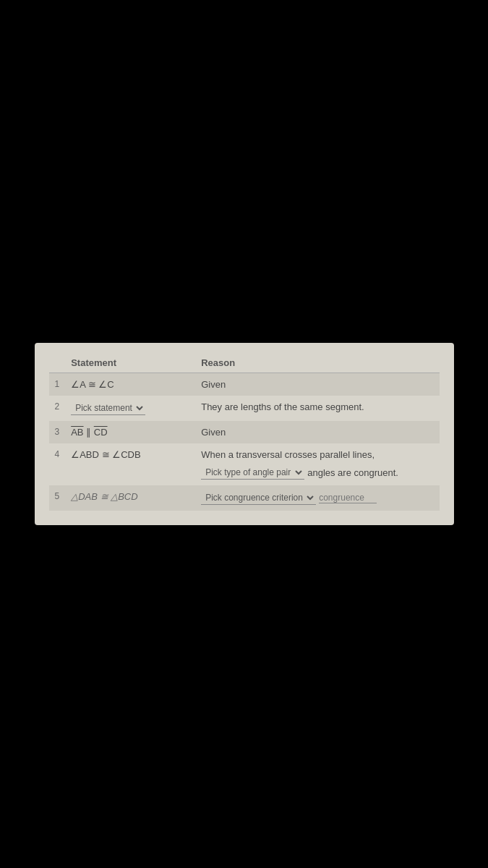 This screenshot has height=868, width=488. What do you see at coordinates (244, 408) in the screenshot?
I see `table-row: 2 Pick statement BD ≅ BD AB ≅ CD AD ≅ BC…` at bounding box center [244, 408].